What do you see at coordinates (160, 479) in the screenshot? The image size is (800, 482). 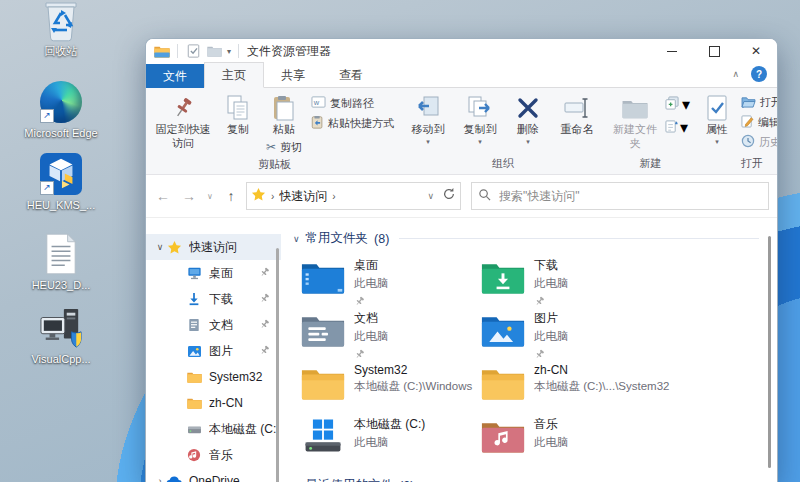 I see `chevron-right-icon: ›` at bounding box center [160, 479].